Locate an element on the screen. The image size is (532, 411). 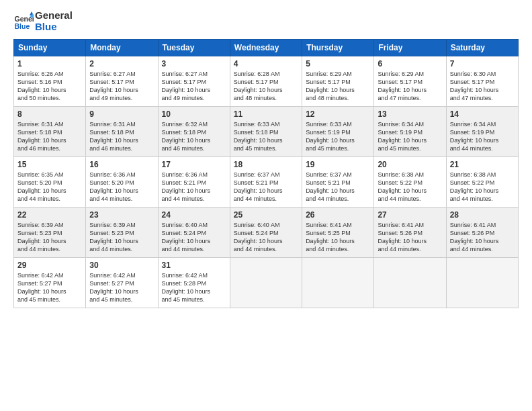
table-row: 21 Sunrise: 6:38 AM Sunset: 5:22 PM Dayl… is located at coordinates (482, 183).